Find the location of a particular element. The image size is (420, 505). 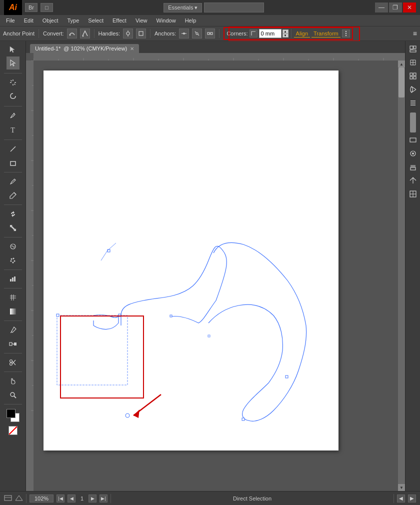

status-arrow-left: ◀ is located at coordinates (401, 498).